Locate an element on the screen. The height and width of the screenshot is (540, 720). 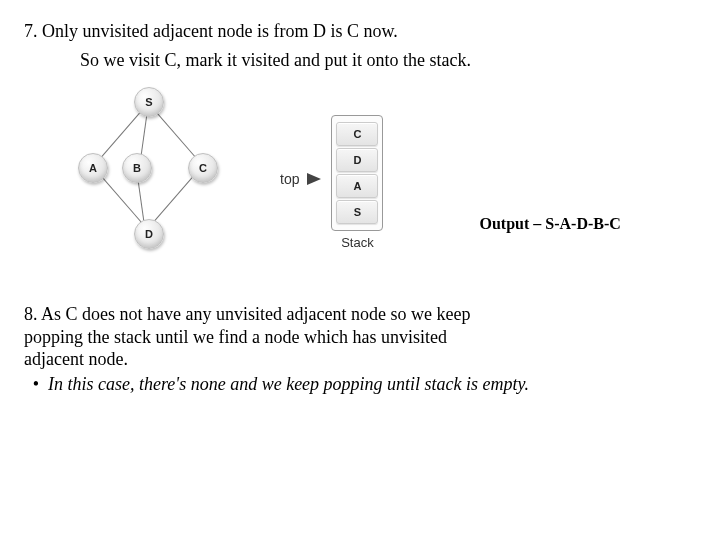
step8-bullet: In this case, there's none and we keep p… is located at coordinates (372, 384).